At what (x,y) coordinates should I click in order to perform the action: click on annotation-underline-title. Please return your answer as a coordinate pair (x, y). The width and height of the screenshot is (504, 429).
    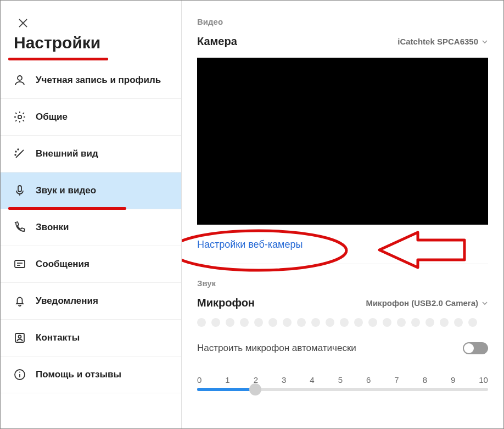
    Looking at the image, I should click on (58, 59).